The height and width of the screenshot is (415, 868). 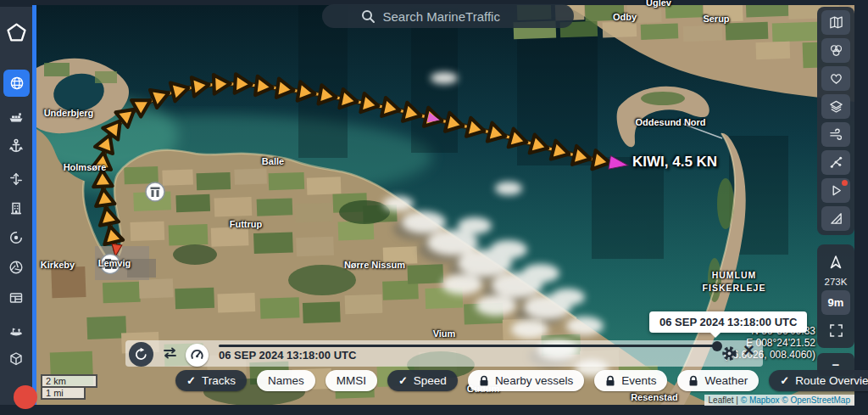 What do you see at coordinates (17, 83) in the screenshot?
I see `sidebar-item-explore-active` at bounding box center [17, 83].